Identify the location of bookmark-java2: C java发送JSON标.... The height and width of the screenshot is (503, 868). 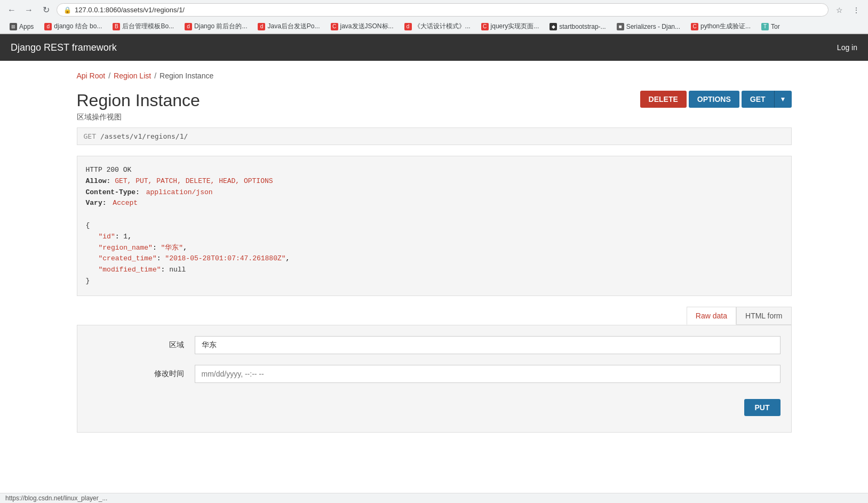
(362, 27).